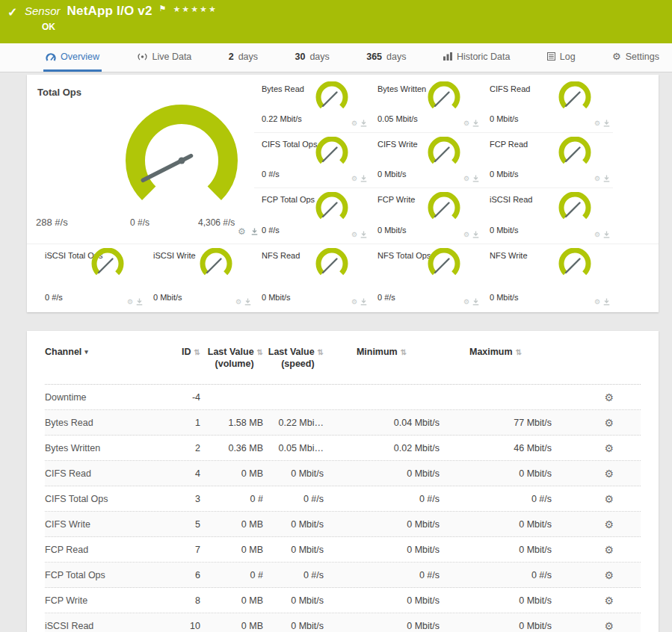 The height and width of the screenshot is (632, 672). What do you see at coordinates (312, 58) in the screenshot?
I see `tab-30-days: 30days` at bounding box center [312, 58].